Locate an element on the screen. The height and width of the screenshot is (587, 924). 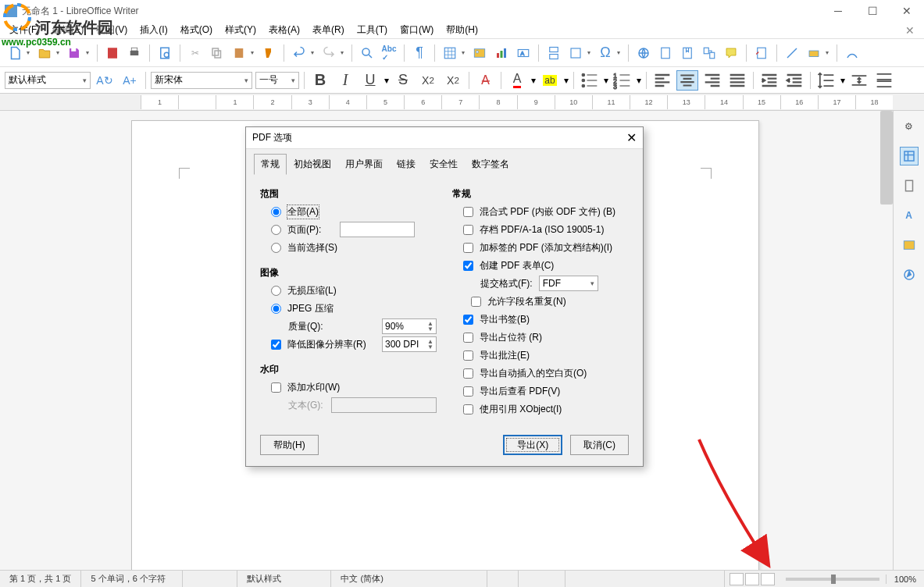
menu-edit: 编辑(E) is located at coordinates (68, 30).